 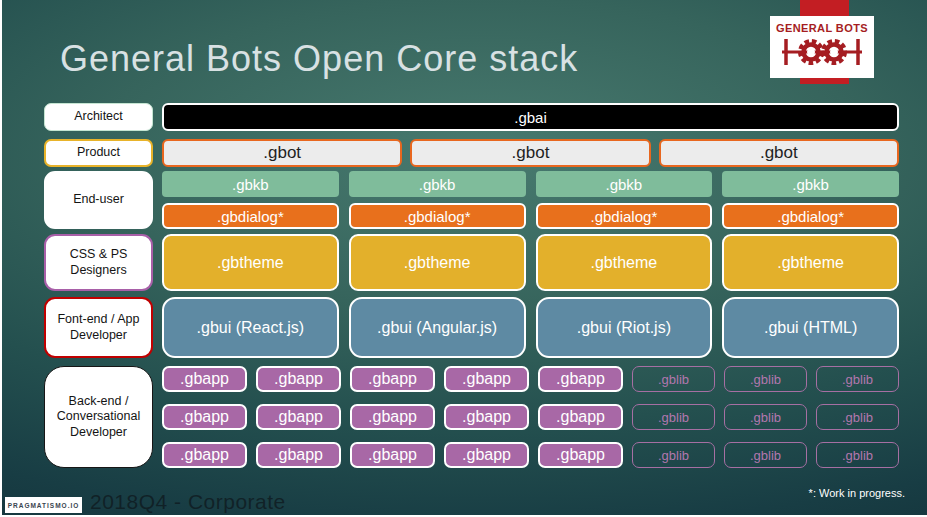 What do you see at coordinates (530, 117) in the screenshot?
I see `band-row: .gbai` at bounding box center [530, 117].